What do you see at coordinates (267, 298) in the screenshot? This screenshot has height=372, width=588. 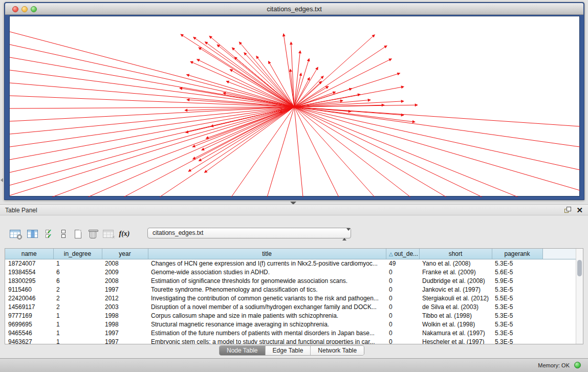 I see `table-cell: Investigating the contribution of common…` at bounding box center [267, 298].